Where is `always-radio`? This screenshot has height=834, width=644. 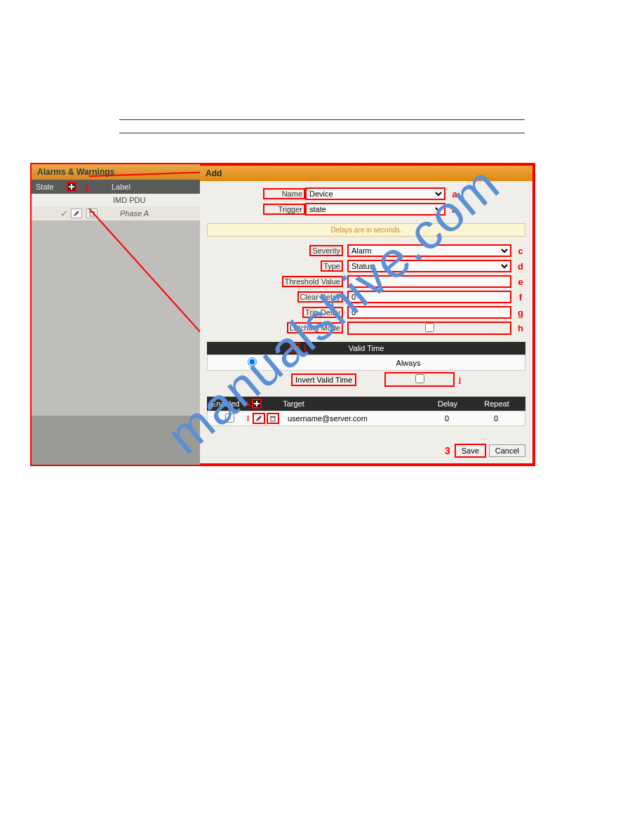 always-radio is located at coordinates (253, 362).